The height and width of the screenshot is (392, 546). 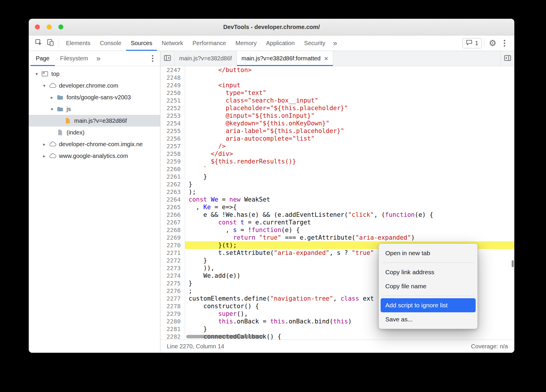 I want to click on line-number: 2256, so click(x=173, y=139).